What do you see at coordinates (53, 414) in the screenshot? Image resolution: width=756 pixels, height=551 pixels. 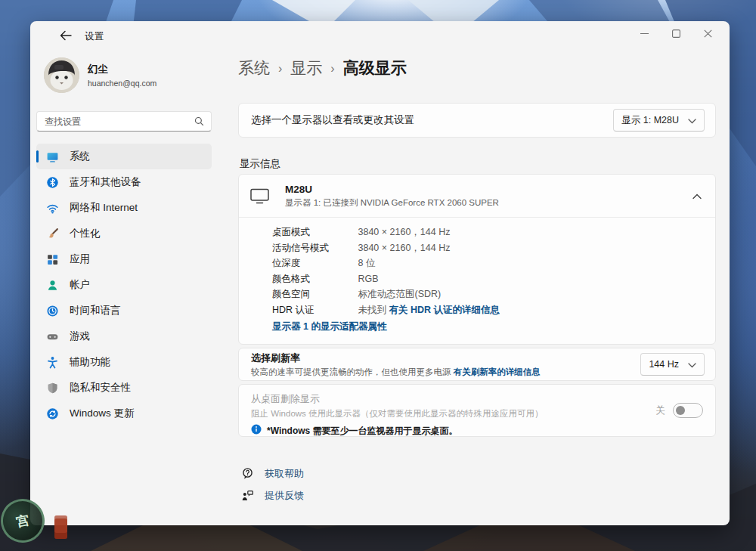 I see `update-icon` at bounding box center [53, 414].